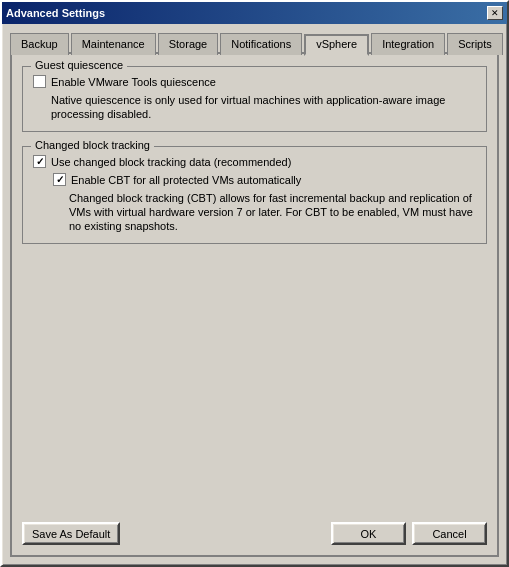  I want to click on guest-quiescence-legend: Guest quiescence, so click(79, 65).